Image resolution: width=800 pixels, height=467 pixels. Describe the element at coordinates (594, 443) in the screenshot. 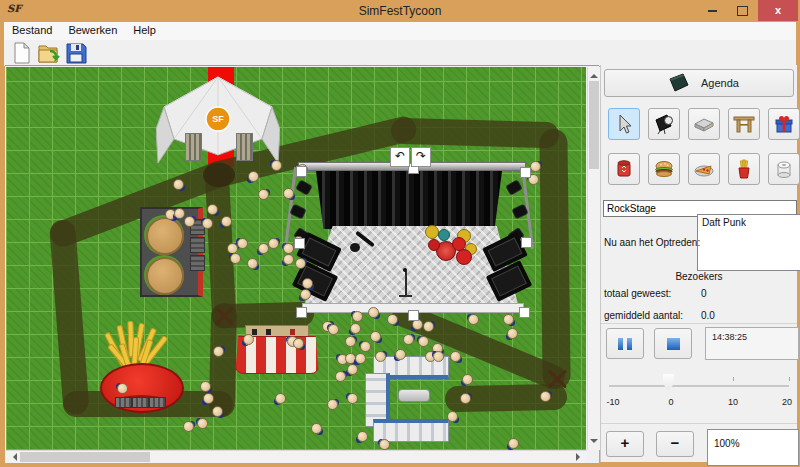

I see `scroll-down-icon` at that location.